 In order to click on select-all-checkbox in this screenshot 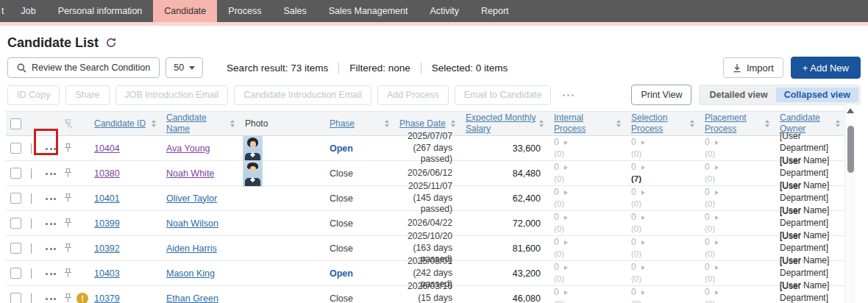, I will do `click(16, 124)`.